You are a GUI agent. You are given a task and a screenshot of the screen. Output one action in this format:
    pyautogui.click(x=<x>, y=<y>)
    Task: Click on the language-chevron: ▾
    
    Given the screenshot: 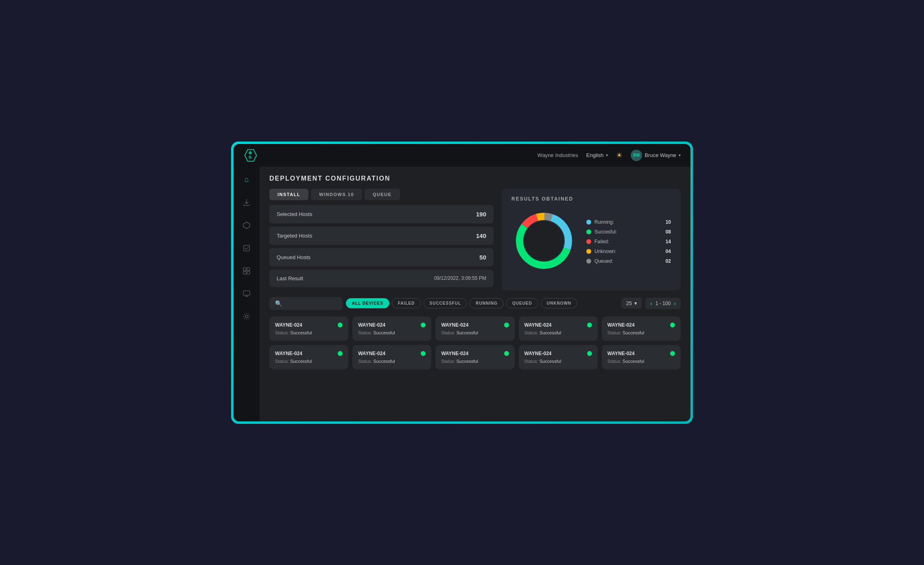 What is the action you would take?
    pyautogui.click(x=607, y=155)
    